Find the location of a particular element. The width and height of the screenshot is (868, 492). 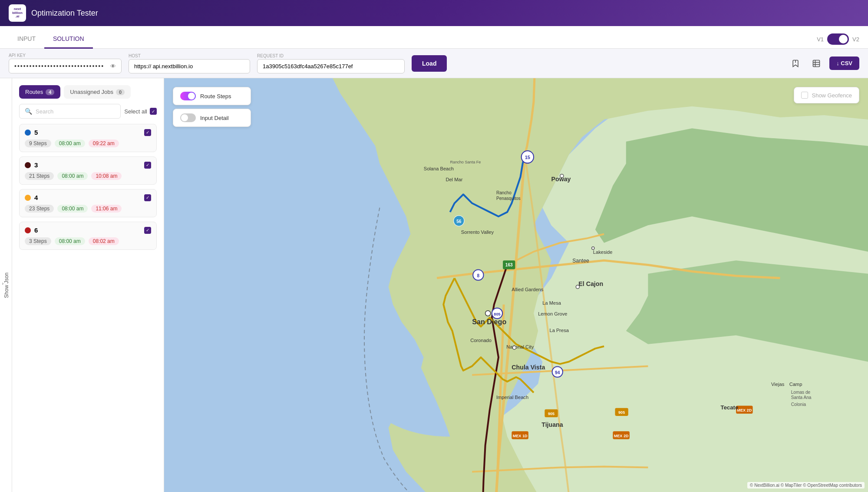

svg-text: MEX 1D is located at coordinates (520, 436).